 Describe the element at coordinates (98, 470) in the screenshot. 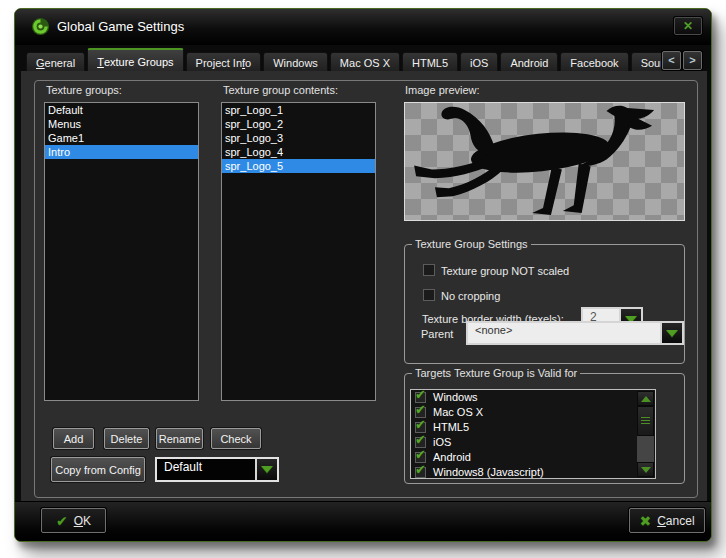

I see `copy-from-config-button: Copy from Config` at that location.